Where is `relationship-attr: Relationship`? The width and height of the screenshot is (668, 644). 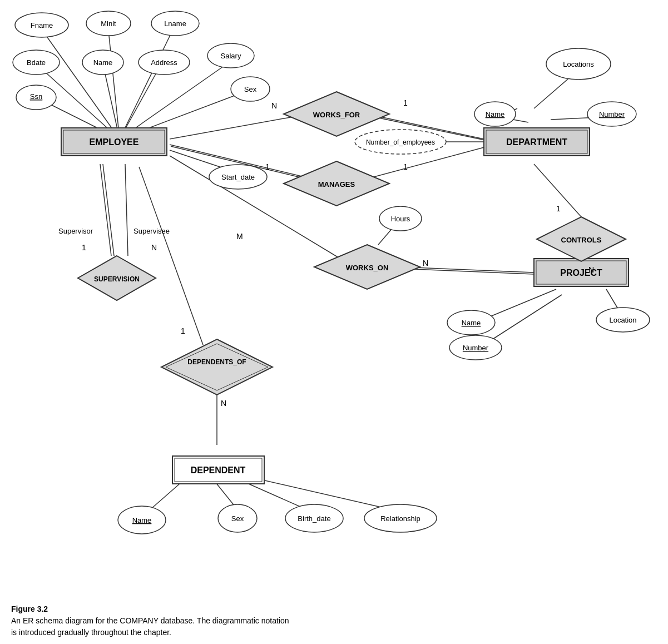
relationship-attr: Relationship is located at coordinates (400, 518).